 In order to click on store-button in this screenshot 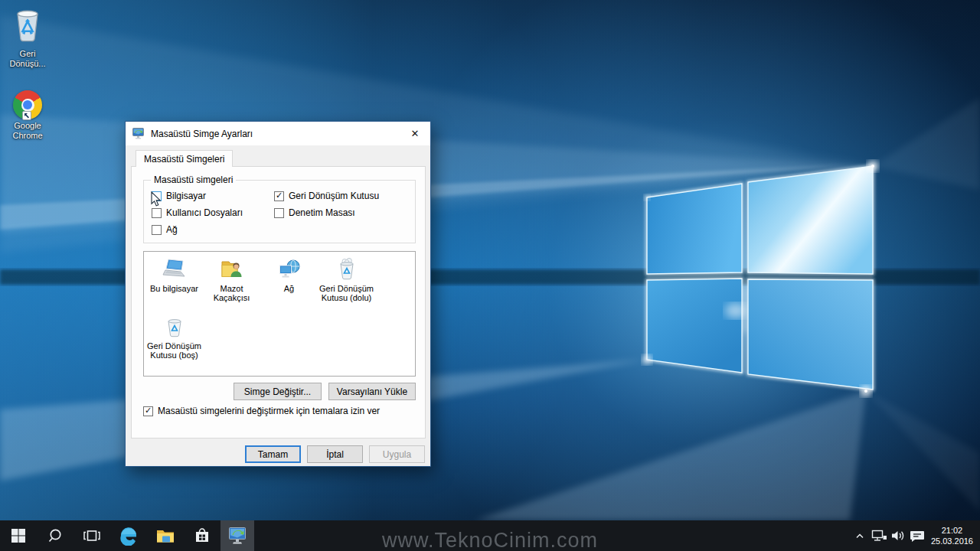, I will do `click(202, 536)`.